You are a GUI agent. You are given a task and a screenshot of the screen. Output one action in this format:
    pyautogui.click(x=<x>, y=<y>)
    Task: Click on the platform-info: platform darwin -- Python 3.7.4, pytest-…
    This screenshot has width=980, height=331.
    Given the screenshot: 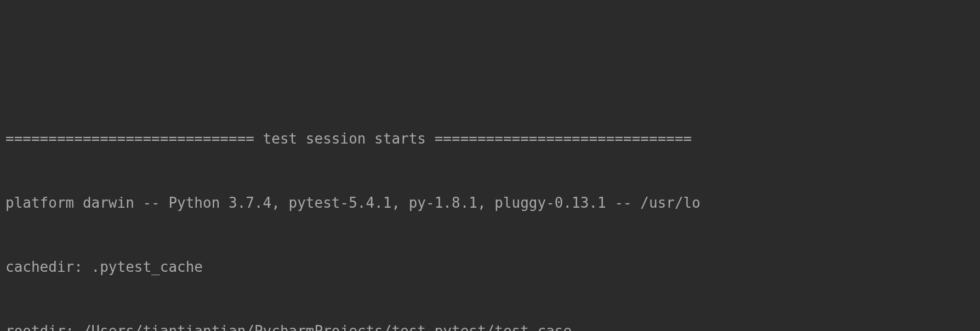 What is the action you would take?
    pyautogui.click(x=490, y=203)
    